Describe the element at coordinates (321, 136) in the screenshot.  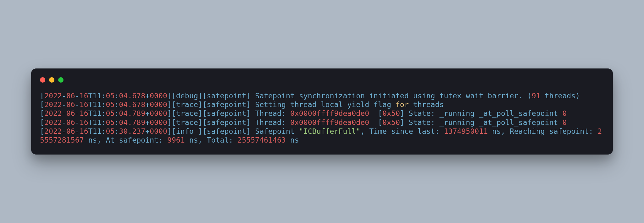
I see `log-line: [2022-06-16T11:05:30.237+0000][info ][sa…` at that location.